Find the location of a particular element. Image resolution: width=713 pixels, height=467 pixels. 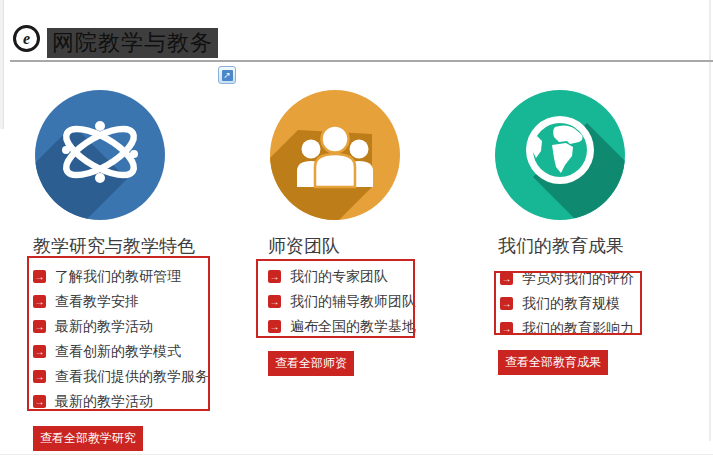

list-item: → 我们的辅导教师团队 is located at coordinates (342, 302).